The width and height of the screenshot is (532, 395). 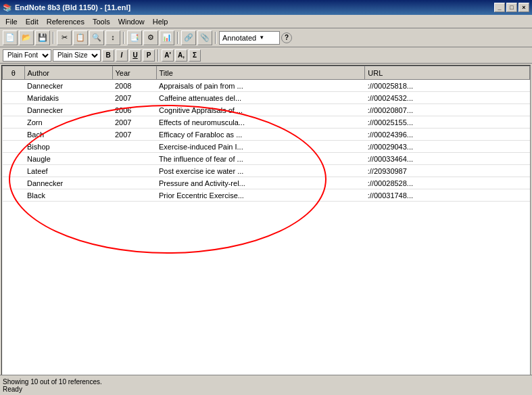 I want to click on table-header-row: θ Author Year Title URL, so click(x=266, y=73).